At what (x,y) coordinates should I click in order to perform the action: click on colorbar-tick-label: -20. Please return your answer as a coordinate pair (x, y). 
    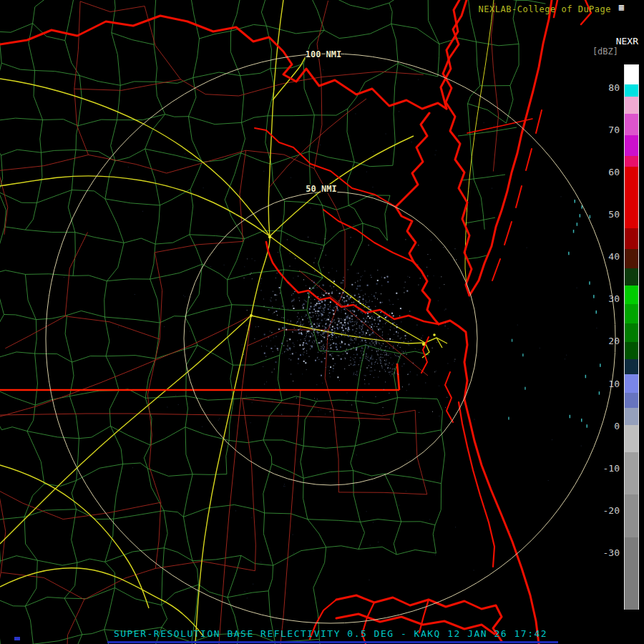
    Looking at the image, I should click on (603, 511).